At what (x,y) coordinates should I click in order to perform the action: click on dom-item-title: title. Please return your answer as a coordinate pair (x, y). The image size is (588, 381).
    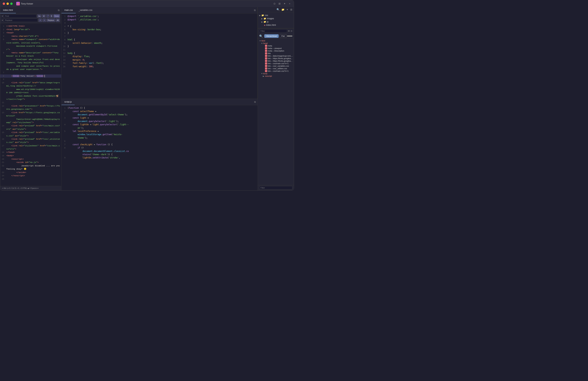
    Looking at the image, I should click on (276, 53).